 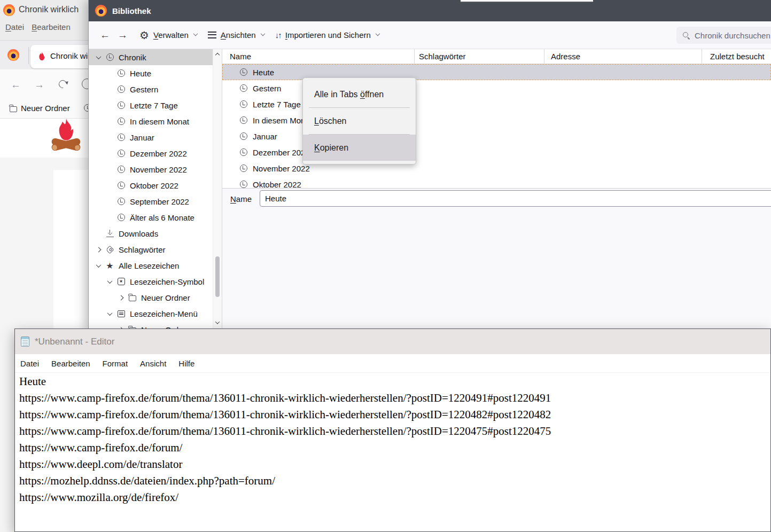 I want to click on sidebar-tree: Chronik Heute Gestern Letzte 7 Tage, so click(x=151, y=190).